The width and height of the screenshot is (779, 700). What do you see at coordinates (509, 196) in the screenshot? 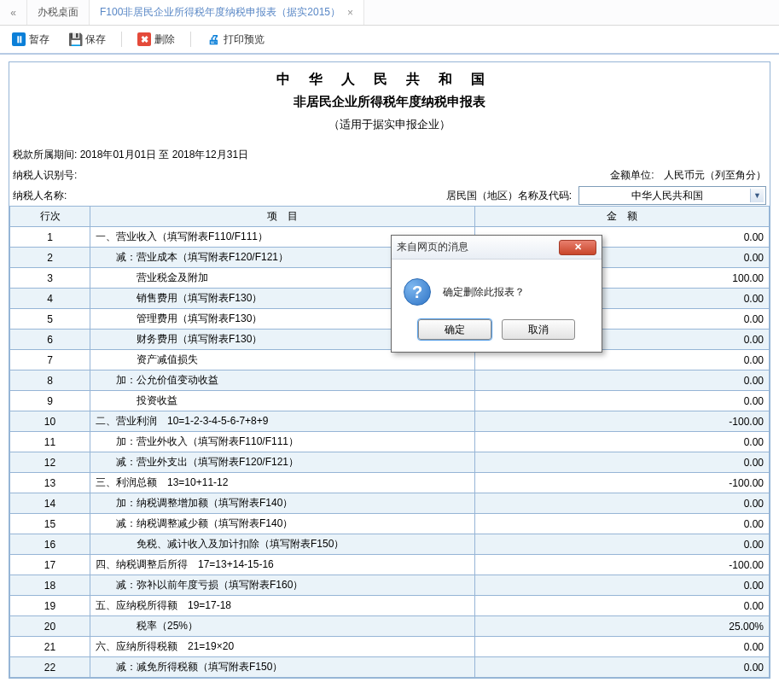
I see `region-label: 居民国（地区）名称及代码:` at bounding box center [509, 196].